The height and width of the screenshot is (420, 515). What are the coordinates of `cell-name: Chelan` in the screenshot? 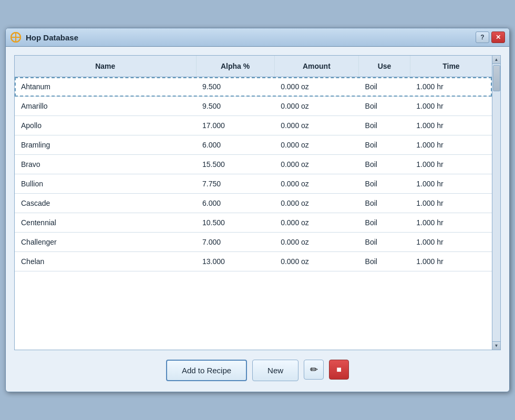 It's located at (105, 261).